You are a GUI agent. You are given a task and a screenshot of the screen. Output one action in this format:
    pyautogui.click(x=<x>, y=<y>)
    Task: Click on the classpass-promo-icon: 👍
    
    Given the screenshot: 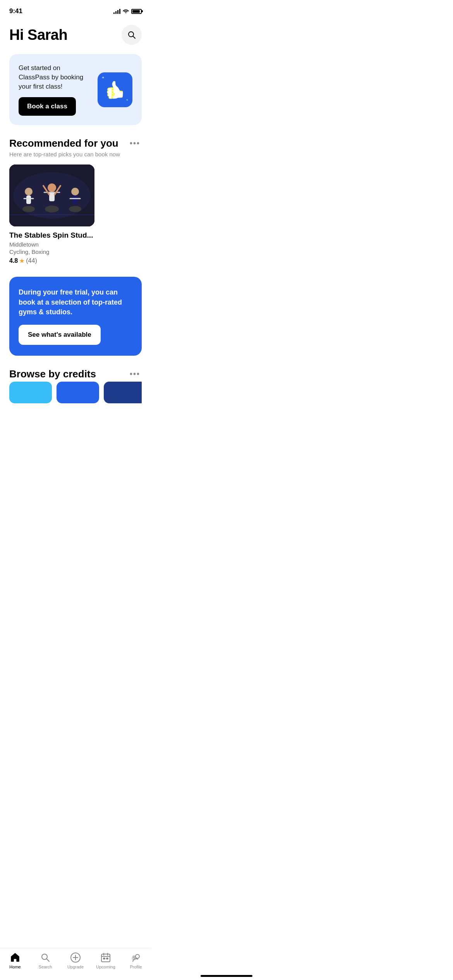 What is the action you would take?
    pyautogui.click(x=115, y=90)
    